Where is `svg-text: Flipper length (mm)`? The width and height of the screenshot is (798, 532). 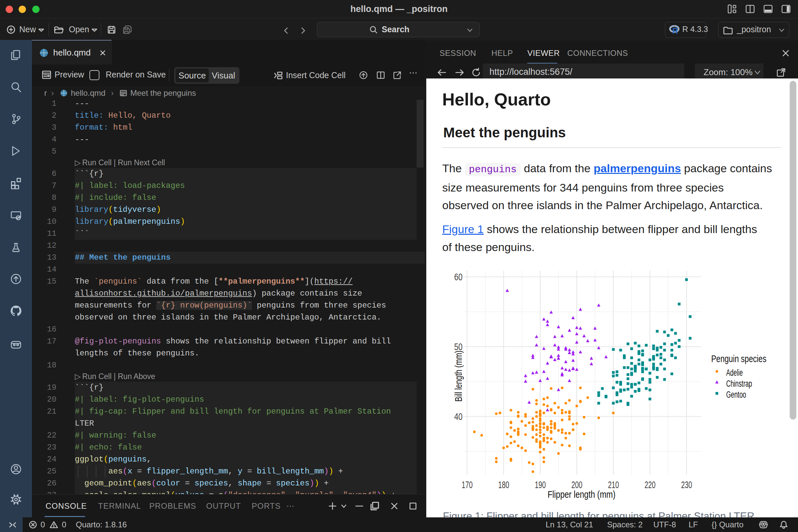
svg-text: Flipper length (mm) is located at coordinates (582, 495).